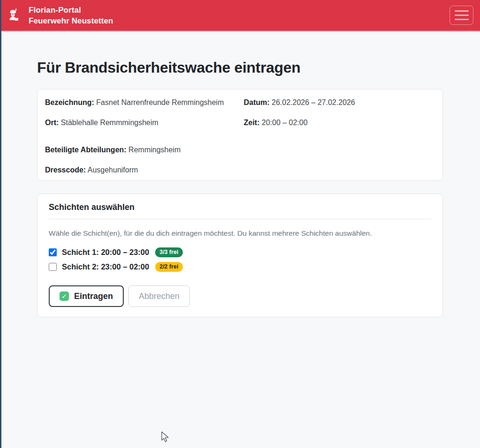 Image resolution: width=480 pixels, height=448 pixels. Describe the element at coordinates (240, 267) in the screenshot. I see `shift-row-2: Schicht 2: 23:00 – 02:00 2/2 frei` at that location.